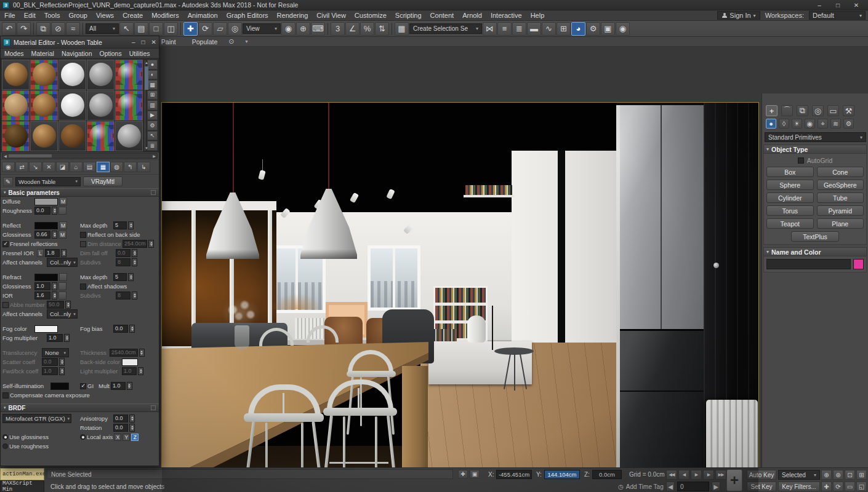  I want to click on put-material-to-scene-icon: ⇄, so click(22, 167).